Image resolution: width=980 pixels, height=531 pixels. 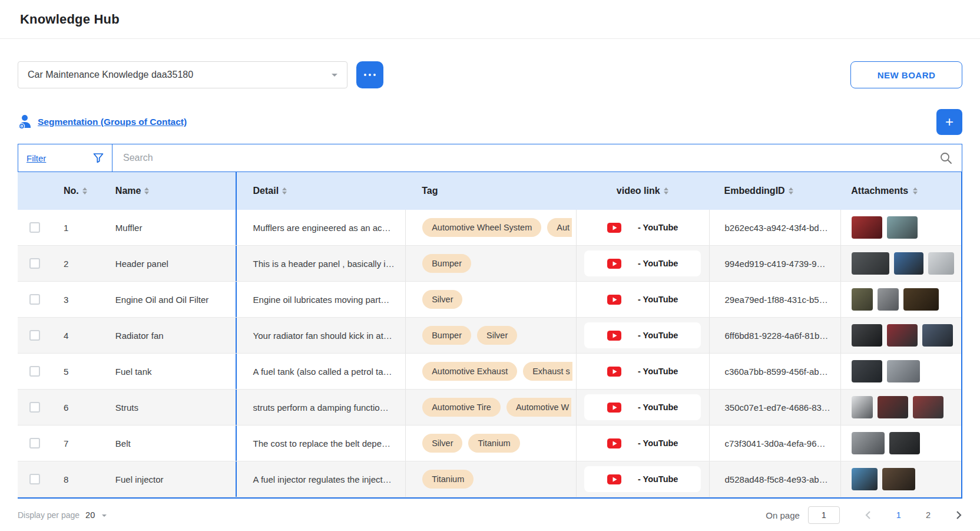 What do you see at coordinates (322, 191) in the screenshot?
I see `column-header-detail: Detail` at bounding box center [322, 191].